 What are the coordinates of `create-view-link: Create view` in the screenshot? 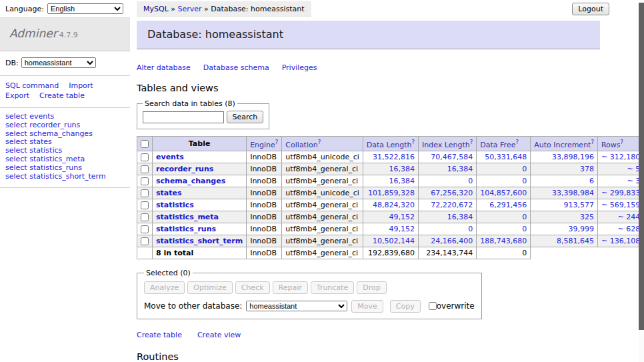 It's located at (219, 335).